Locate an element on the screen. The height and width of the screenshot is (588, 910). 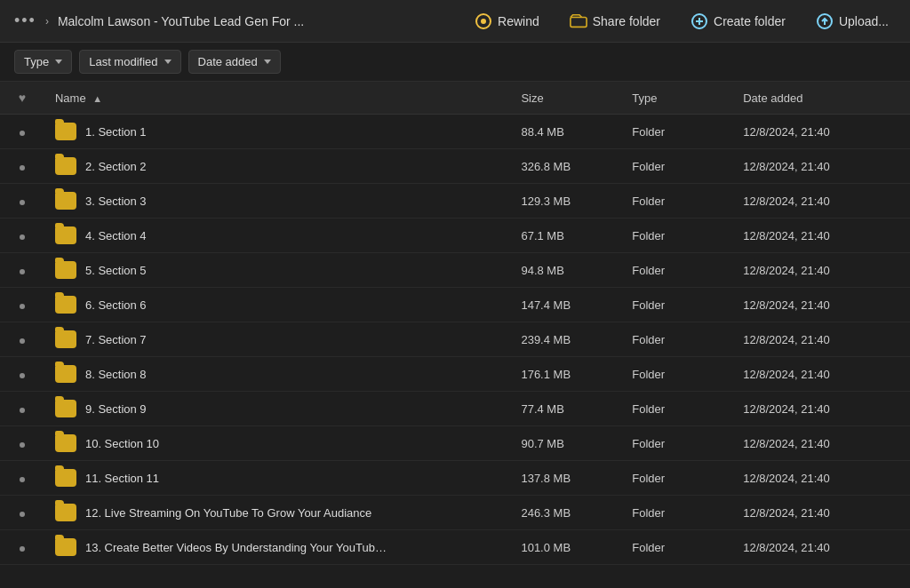
name-cell: 8. Section 8 is located at coordinates (277, 375).